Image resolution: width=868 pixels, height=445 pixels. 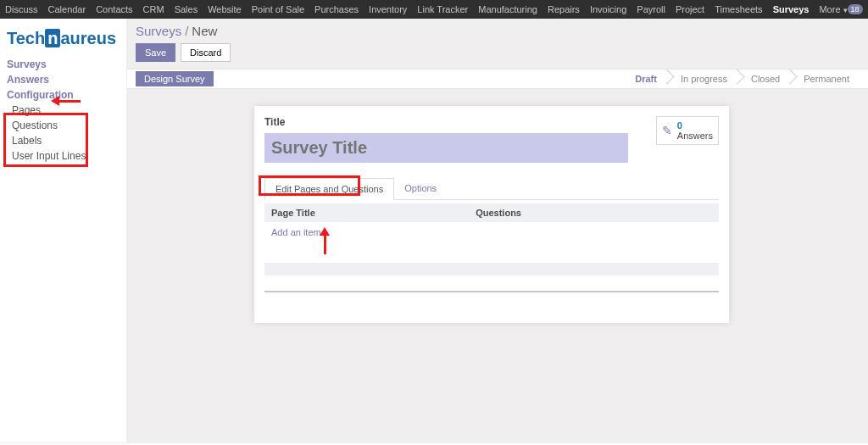 I want to click on design-survey-button: Design Survey, so click(x=175, y=79).